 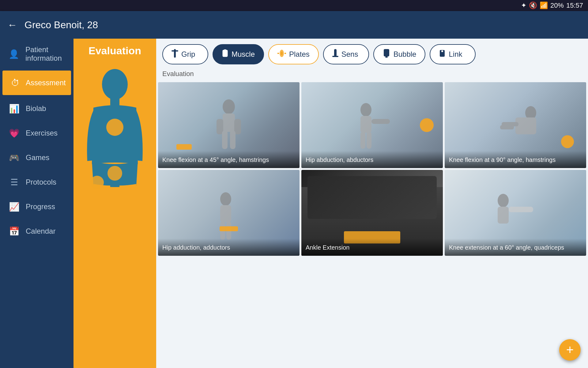 I want to click on sidebar-label-exercises: Exercises, so click(x=42, y=133).